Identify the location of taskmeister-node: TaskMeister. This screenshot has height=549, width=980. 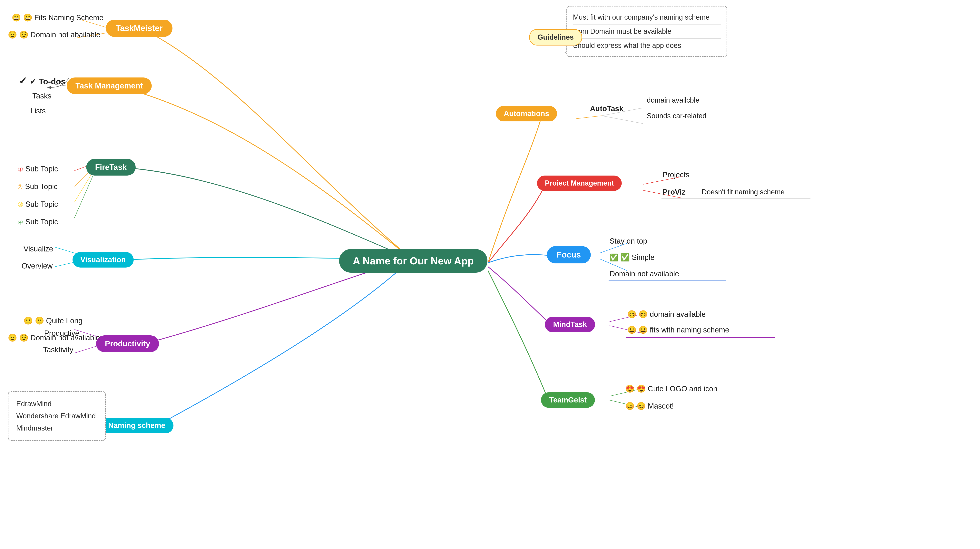
(139, 28).